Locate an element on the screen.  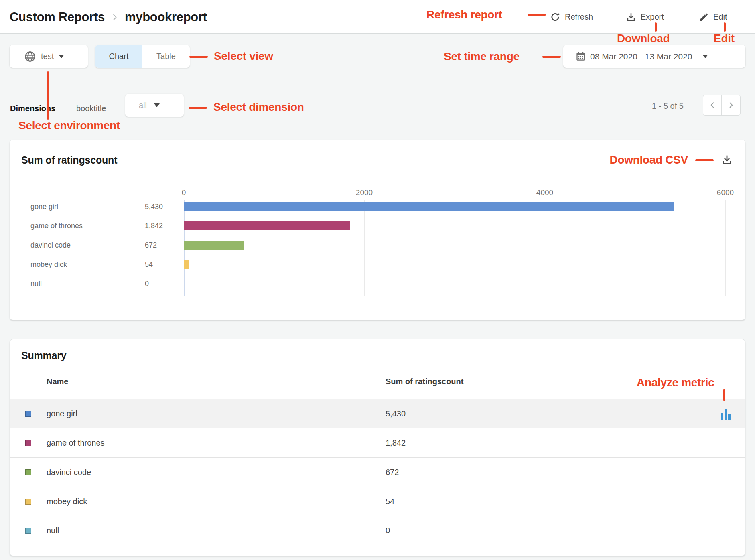
bar-mobey-dick is located at coordinates (186, 264).